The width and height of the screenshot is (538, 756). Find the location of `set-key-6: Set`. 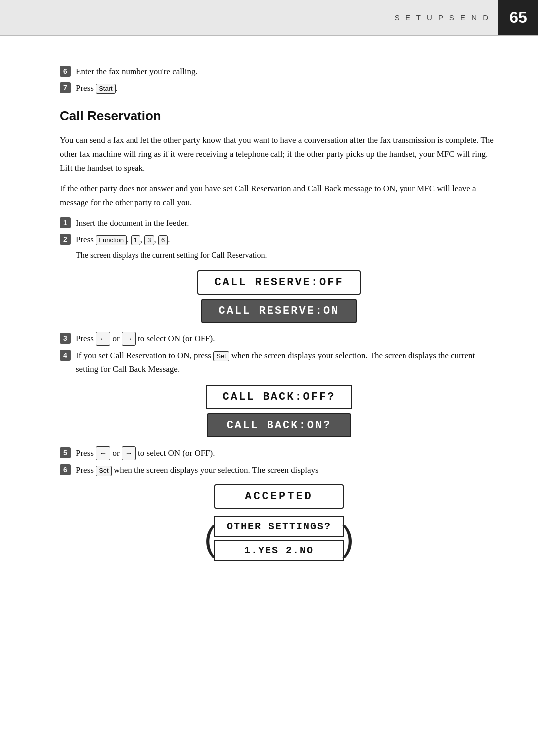

set-key-6: Set is located at coordinates (104, 471).